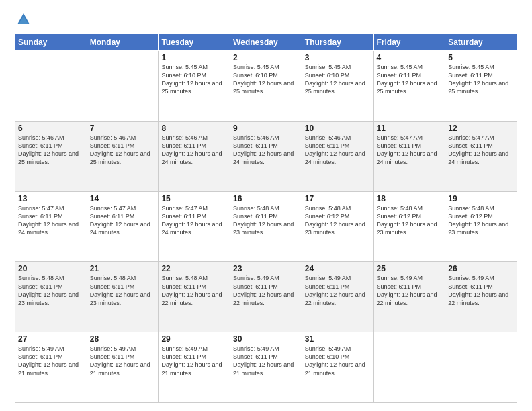  I want to click on day-number: 2, so click(266, 58).